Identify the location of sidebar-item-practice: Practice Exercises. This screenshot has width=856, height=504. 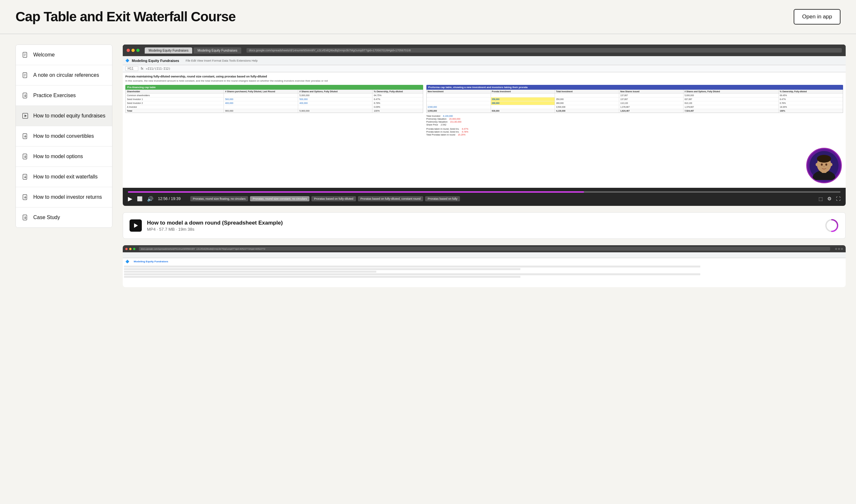
(64, 96).